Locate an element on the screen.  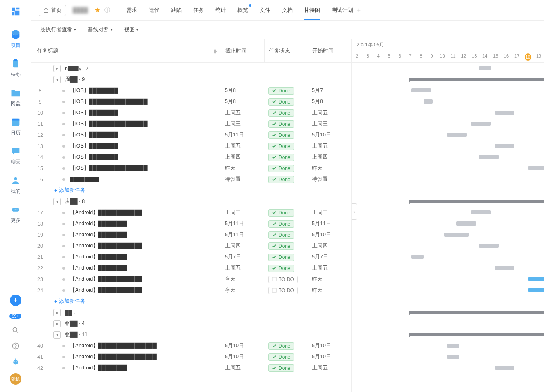
task-row: 19【Android】████████5月11日Done5月10日 is located at coordinates (191, 235).